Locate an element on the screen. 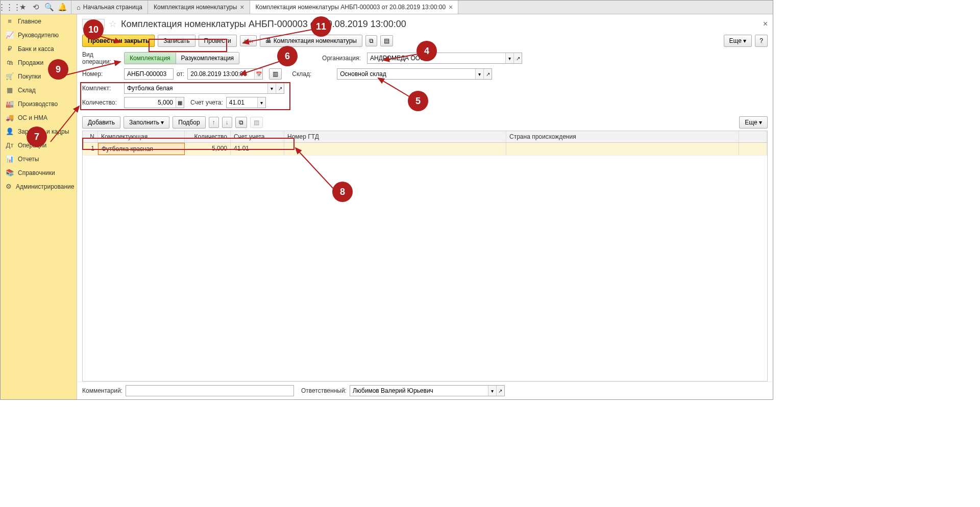 This screenshot has width=980, height=507. chart-icon: 📈 is located at coordinates (10, 35).